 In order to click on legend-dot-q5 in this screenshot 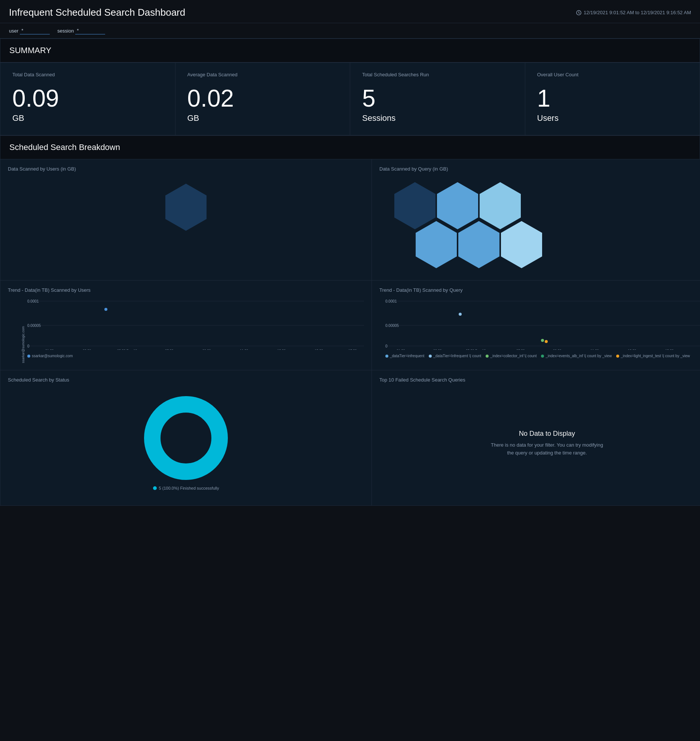, I will do `click(618, 356)`.